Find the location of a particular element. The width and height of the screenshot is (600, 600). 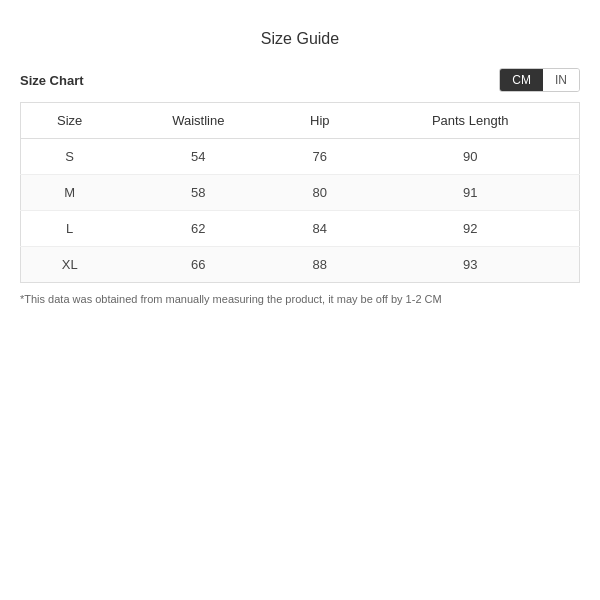

table-row: XL668893 is located at coordinates (300, 265).